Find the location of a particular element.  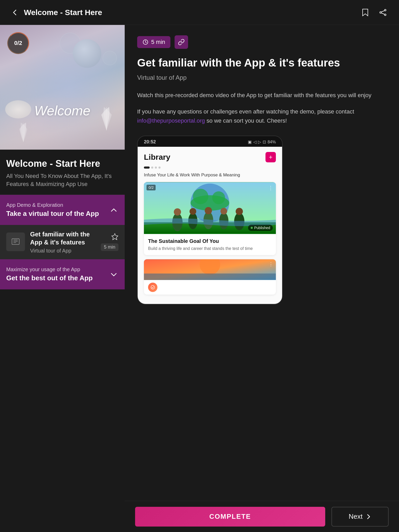

bottom-bar: COMPLETE Next is located at coordinates (262, 516).